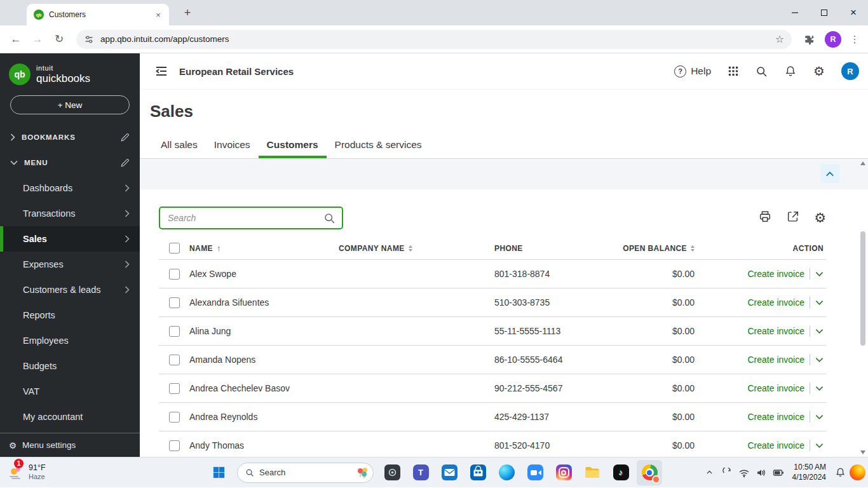 The height and width of the screenshot is (488, 868). I want to click on sidebar-item-vat: VAT, so click(70, 391).